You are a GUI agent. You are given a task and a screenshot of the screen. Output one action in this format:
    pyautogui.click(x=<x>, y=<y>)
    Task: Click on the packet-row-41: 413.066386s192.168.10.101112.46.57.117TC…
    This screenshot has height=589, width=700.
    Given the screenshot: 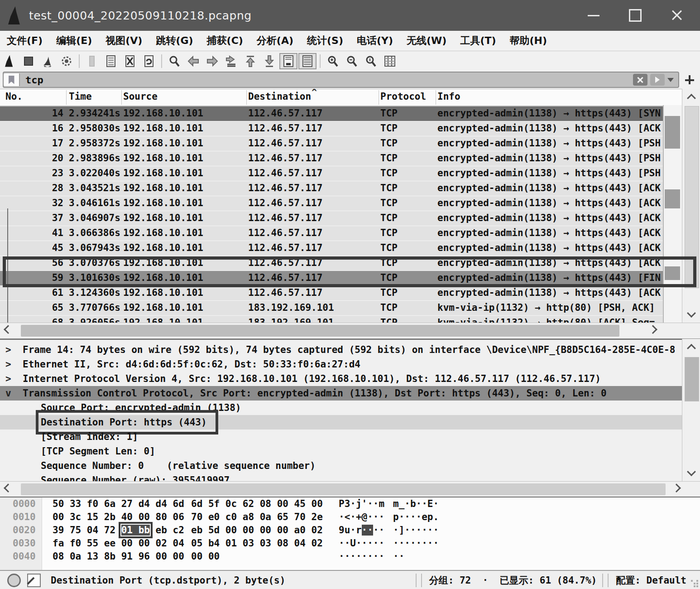 What is the action you would take?
    pyautogui.click(x=341, y=234)
    